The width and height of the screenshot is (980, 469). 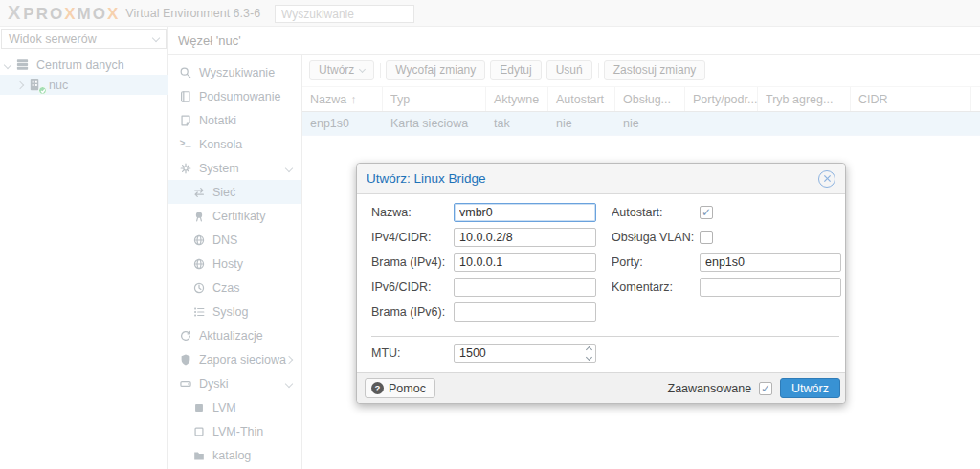 I want to click on ports-label: Porty:, so click(x=648, y=262).